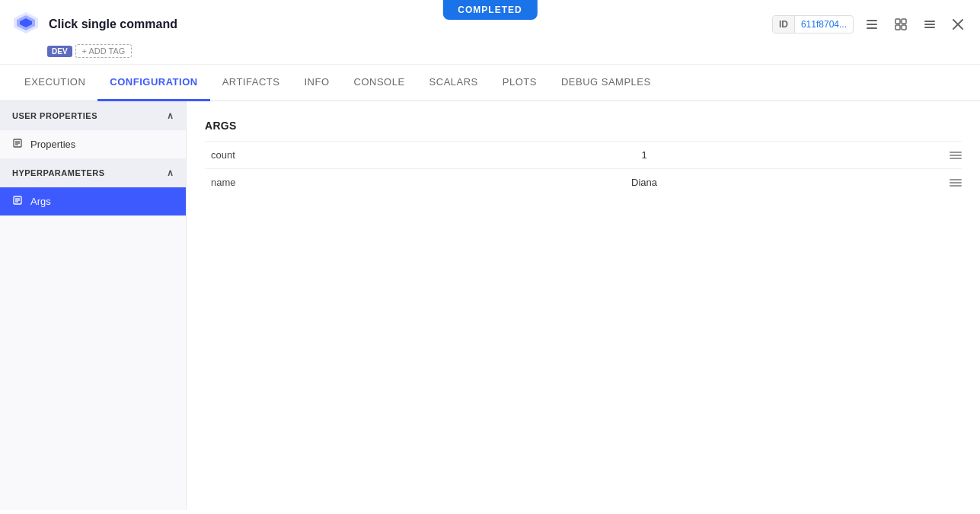 The width and height of the screenshot is (980, 514). I want to click on header-right: ID 611f8704..., so click(870, 24).